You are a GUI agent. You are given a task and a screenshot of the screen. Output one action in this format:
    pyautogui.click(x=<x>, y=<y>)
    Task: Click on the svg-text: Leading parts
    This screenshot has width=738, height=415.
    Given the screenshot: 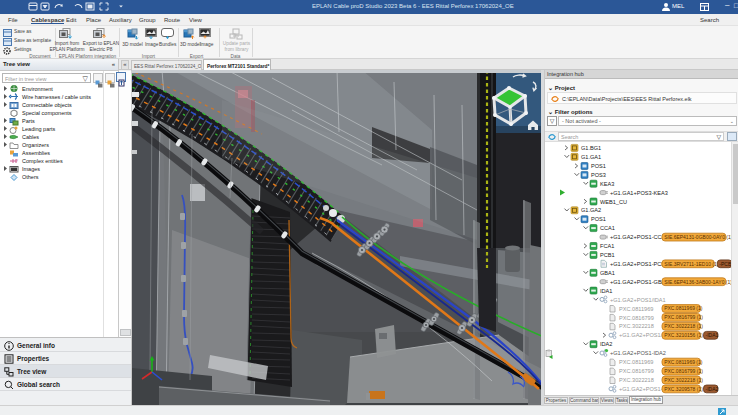 What is the action you would take?
    pyautogui.click(x=39, y=129)
    